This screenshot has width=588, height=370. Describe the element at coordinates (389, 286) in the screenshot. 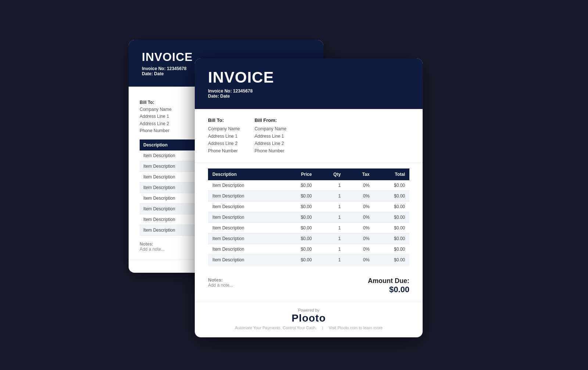

I see `amount-due-section: Amount Due: $0.00` at that location.